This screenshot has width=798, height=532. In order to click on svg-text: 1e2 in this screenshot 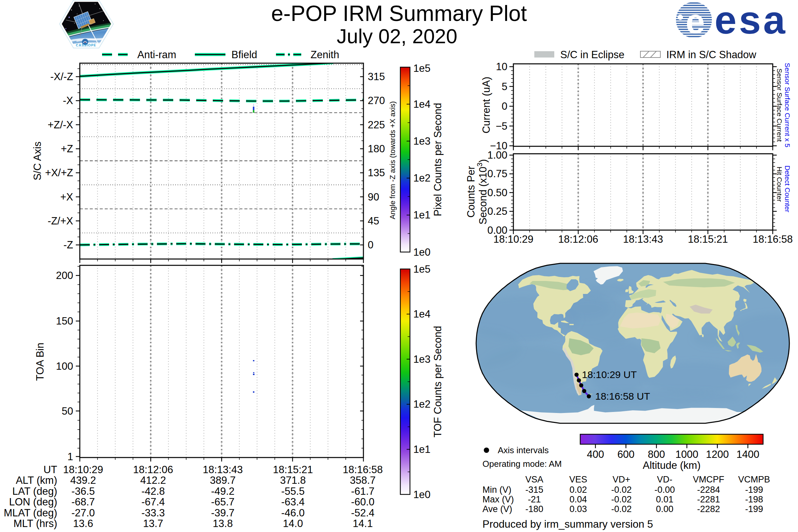, I will do `click(422, 178)`.